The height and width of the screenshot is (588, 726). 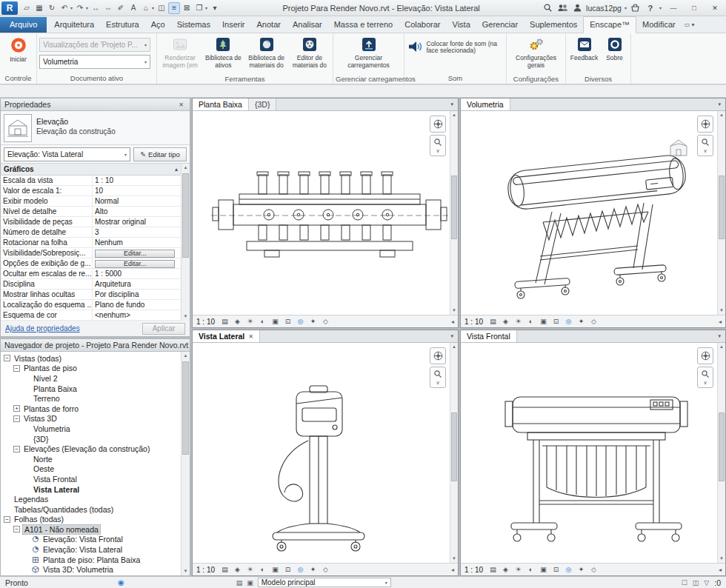 What do you see at coordinates (325, 453) in the screenshot?
I see `view-canvas-vista-lateral: ▲▼∨` at bounding box center [325, 453].